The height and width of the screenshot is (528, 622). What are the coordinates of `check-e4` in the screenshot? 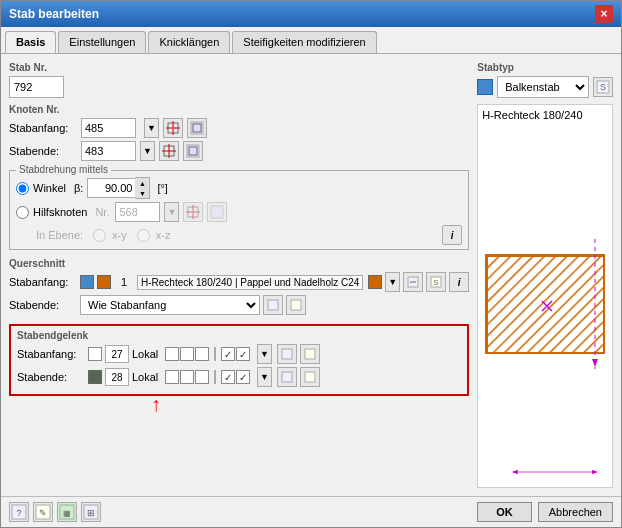 It's located at (228, 377).